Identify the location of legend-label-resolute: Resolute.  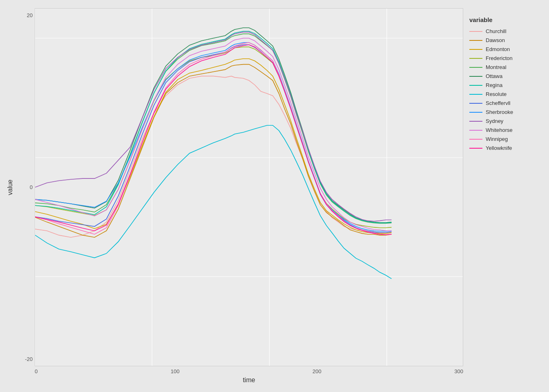
(496, 94).